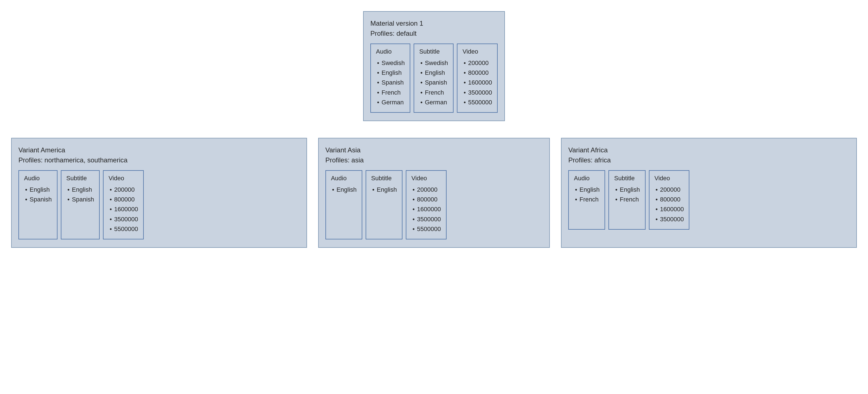 This screenshot has height=394, width=868. I want to click on material-subtitle-list: Swedish English Spanish French German, so click(433, 83).